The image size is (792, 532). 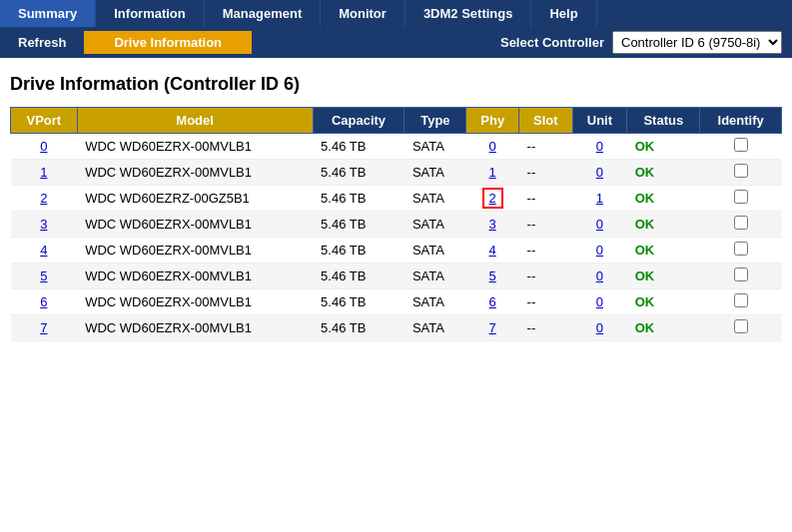 What do you see at coordinates (396, 121) in the screenshot?
I see `table-header-row: VPort Model Capacity Type Phy Slot Unit …` at bounding box center [396, 121].